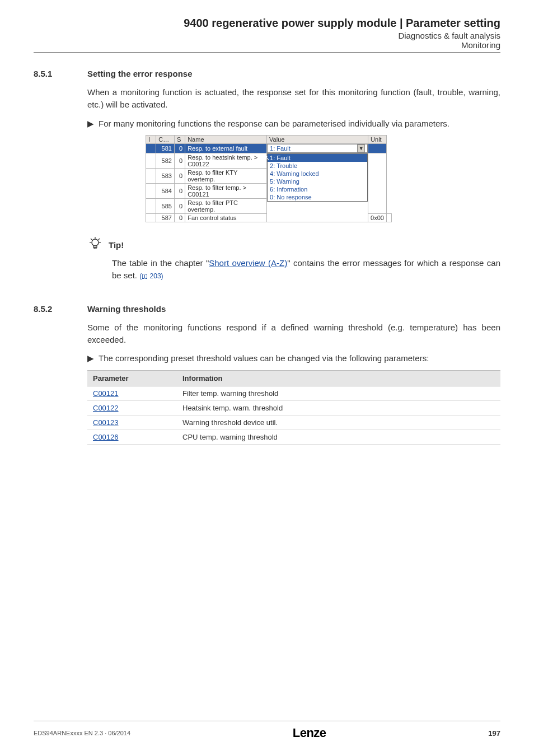 Image resolution: width=534 pixels, height=756 pixels. Describe the element at coordinates (317, 158) in the screenshot. I see `dropdown-option: 1: Fault ↖` at that location.